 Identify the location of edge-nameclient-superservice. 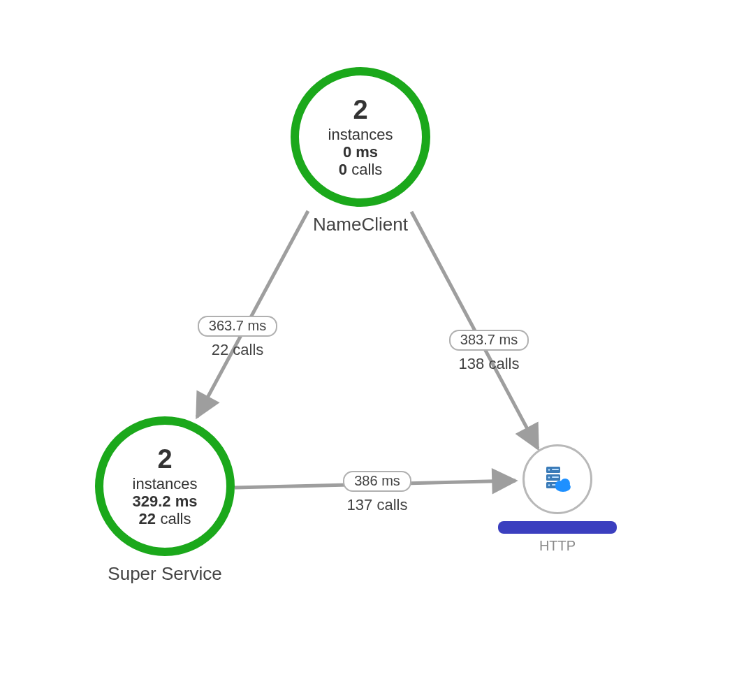
(253, 314).